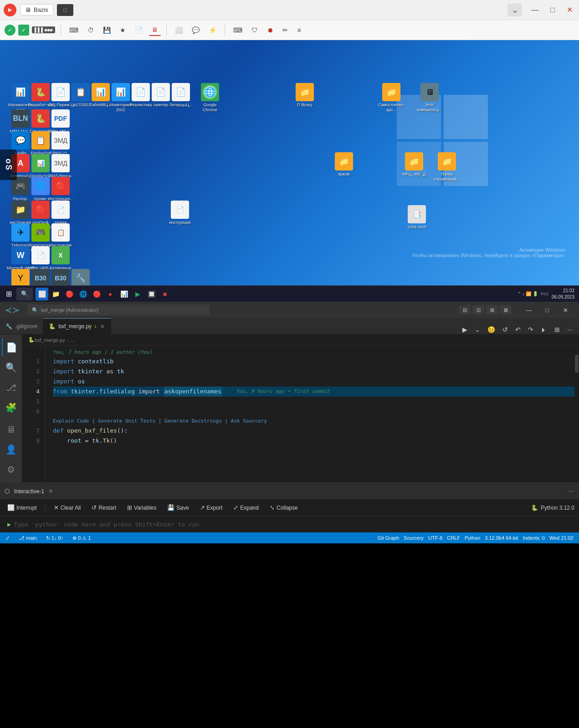  Describe the element at coordinates (529, 310) in the screenshot. I see `vscode-minimize-button: —` at that location.